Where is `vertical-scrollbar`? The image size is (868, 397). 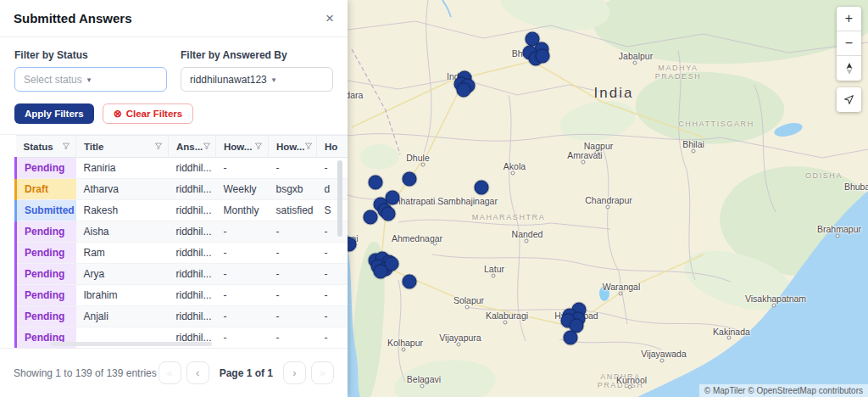 vertical-scrollbar is located at coordinates (340, 198).